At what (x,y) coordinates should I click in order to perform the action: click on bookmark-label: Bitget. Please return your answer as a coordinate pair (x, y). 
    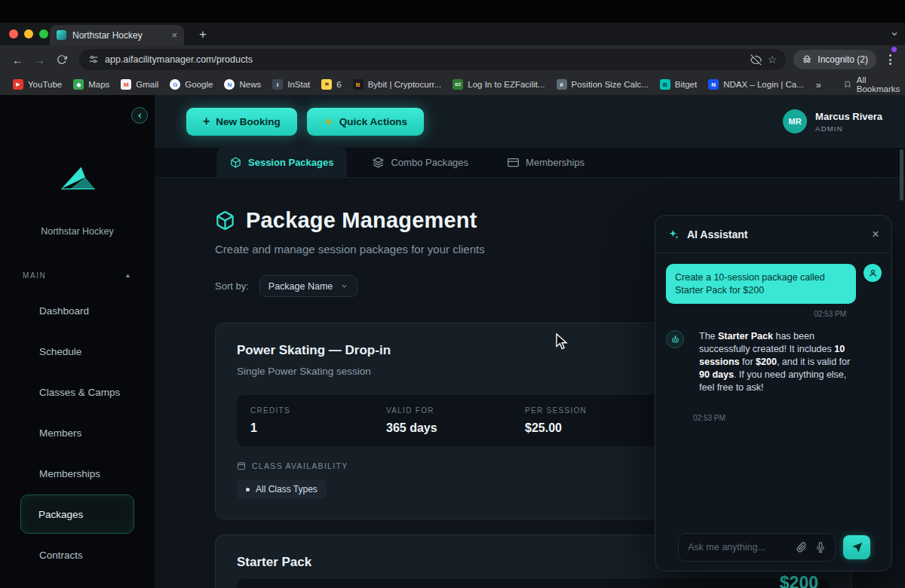
    Looking at the image, I should click on (686, 84).